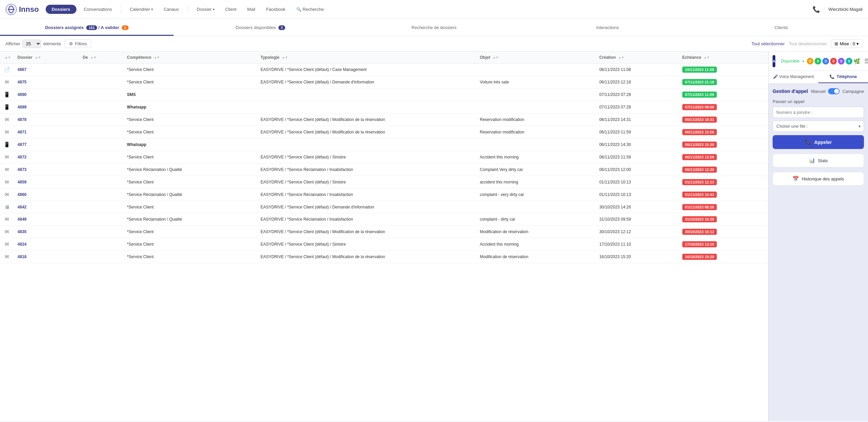 The width and height of the screenshot is (868, 422). I want to click on toolbar: Afficher 2550100 éléments ⚙ Filtres Tout…, so click(434, 44).